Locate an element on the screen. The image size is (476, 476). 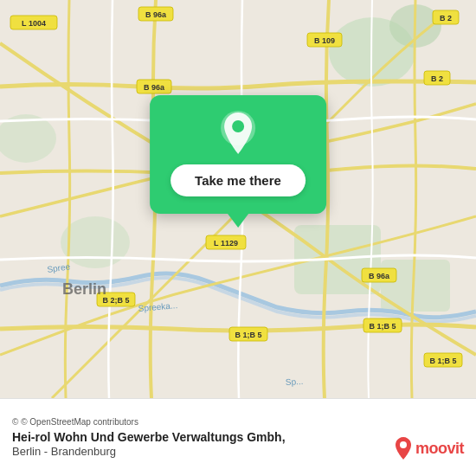
attribution-symbol: © is located at coordinates (16, 422).